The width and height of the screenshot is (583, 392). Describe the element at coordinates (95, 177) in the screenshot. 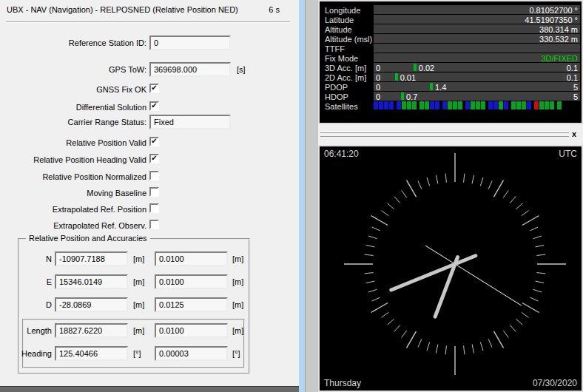

I see `rel-pos-normalized-label: Relative Position Normalized` at that location.